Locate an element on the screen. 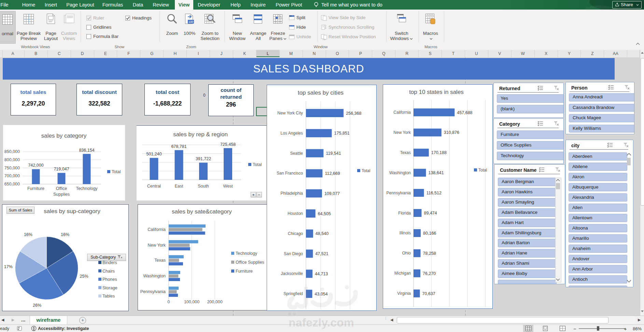 Image resolution: width=644 pixels, height=332 pixels. column-header-C: C is located at coordinates (59, 53).